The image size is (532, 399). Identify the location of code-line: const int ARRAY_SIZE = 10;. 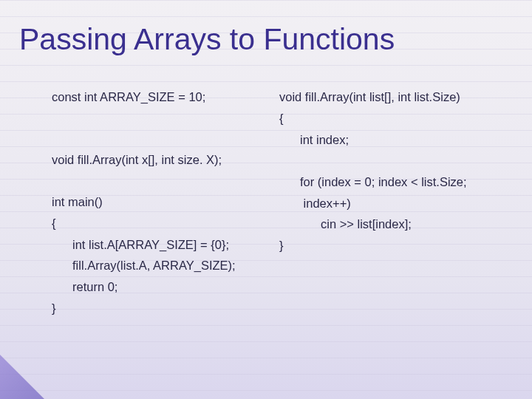
(159, 98).